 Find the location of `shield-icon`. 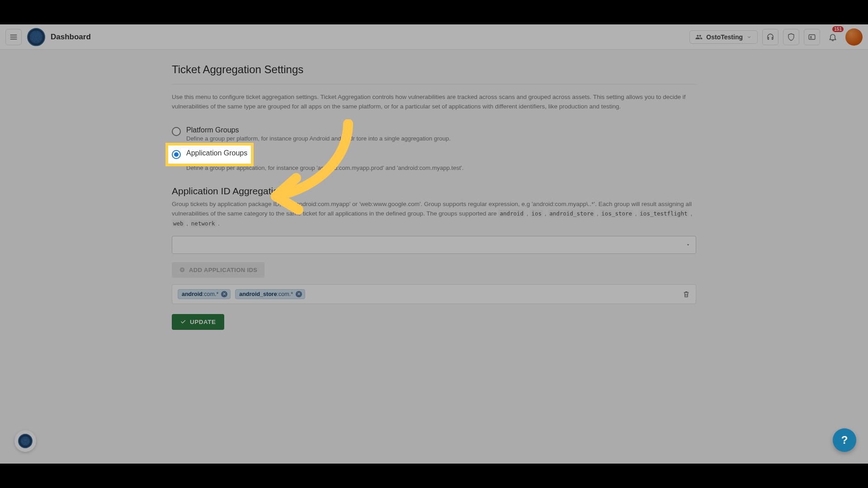

shield-icon is located at coordinates (791, 37).